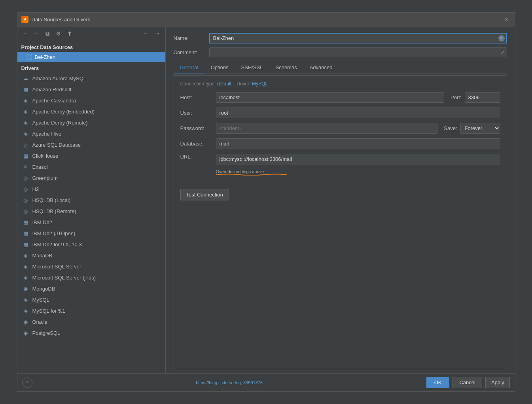  Describe the element at coordinates (198, 97) in the screenshot. I see `host-label: Host:` at that location.